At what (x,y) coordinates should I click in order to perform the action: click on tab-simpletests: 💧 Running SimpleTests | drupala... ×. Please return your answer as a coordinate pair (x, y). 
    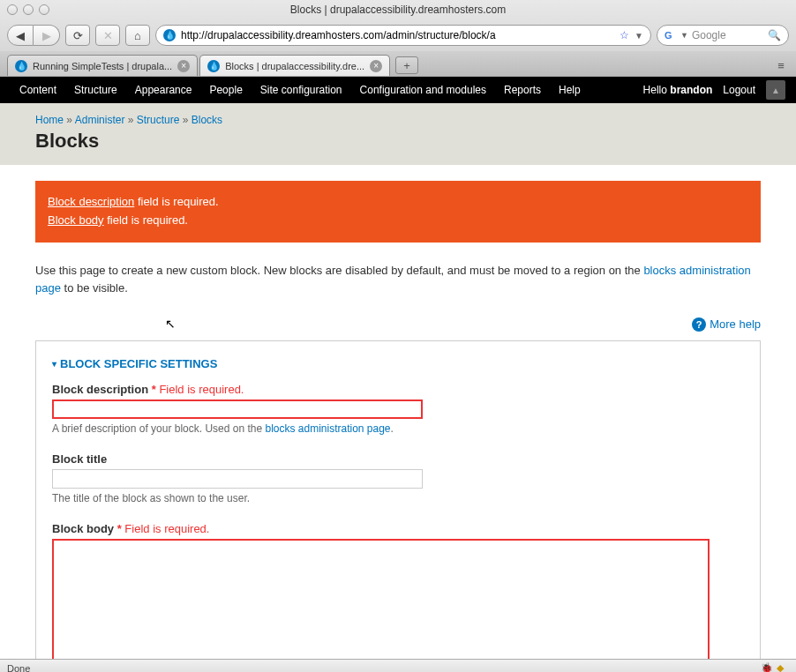
    Looking at the image, I should click on (102, 65).